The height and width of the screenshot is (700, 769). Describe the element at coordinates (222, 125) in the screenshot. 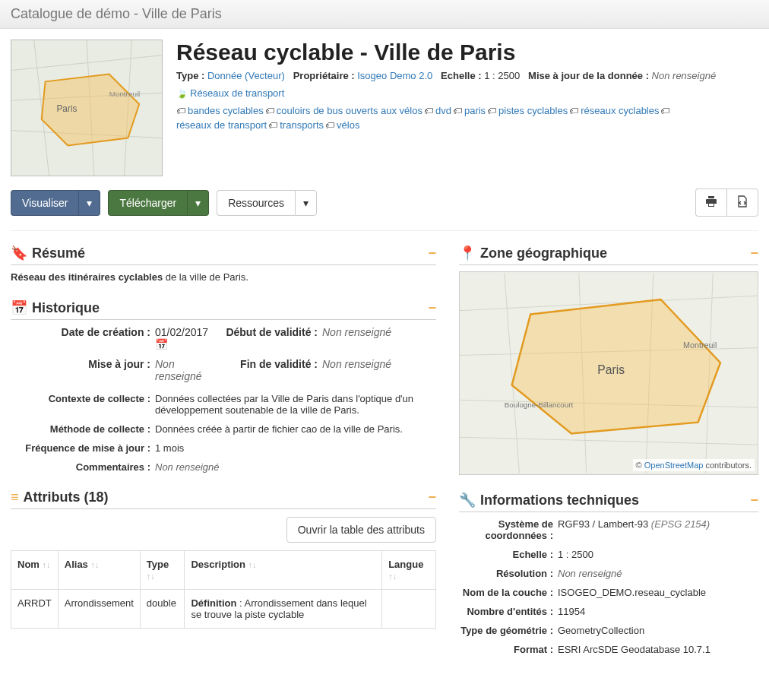

I see `tag: réseaux de transport` at that location.